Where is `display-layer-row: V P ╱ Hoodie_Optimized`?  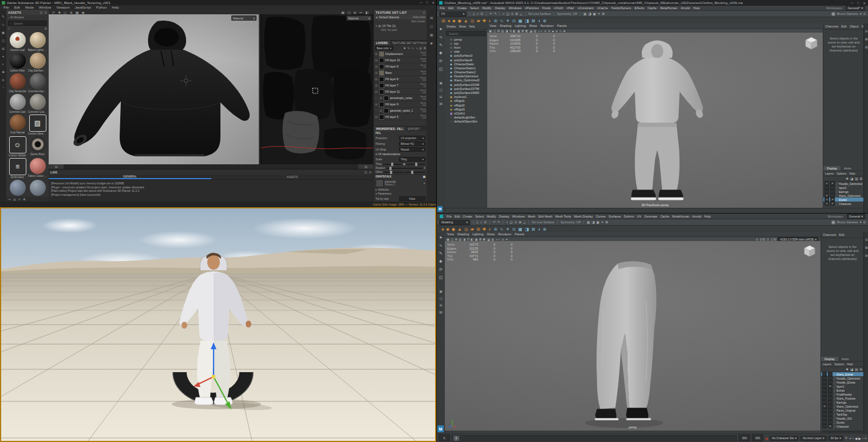 display-layer-row: V P ╱ Hoodie_Optimized is located at coordinates (844, 183).